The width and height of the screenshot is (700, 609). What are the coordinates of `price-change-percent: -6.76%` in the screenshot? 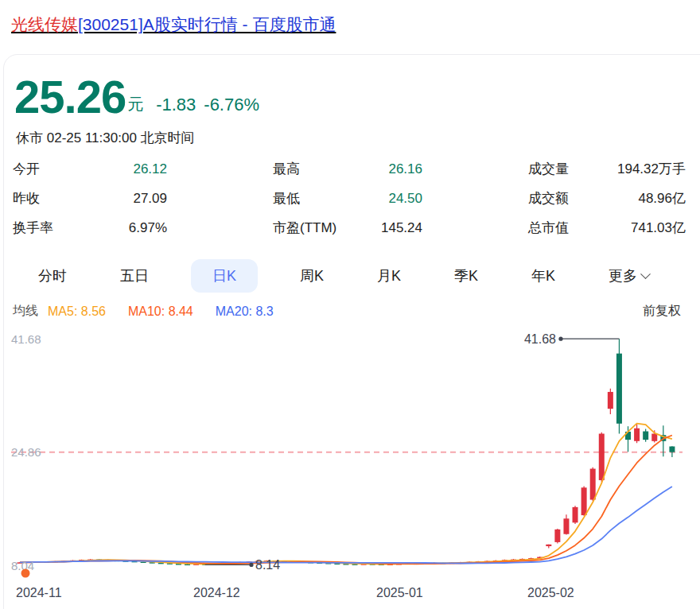 It's located at (231, 108).